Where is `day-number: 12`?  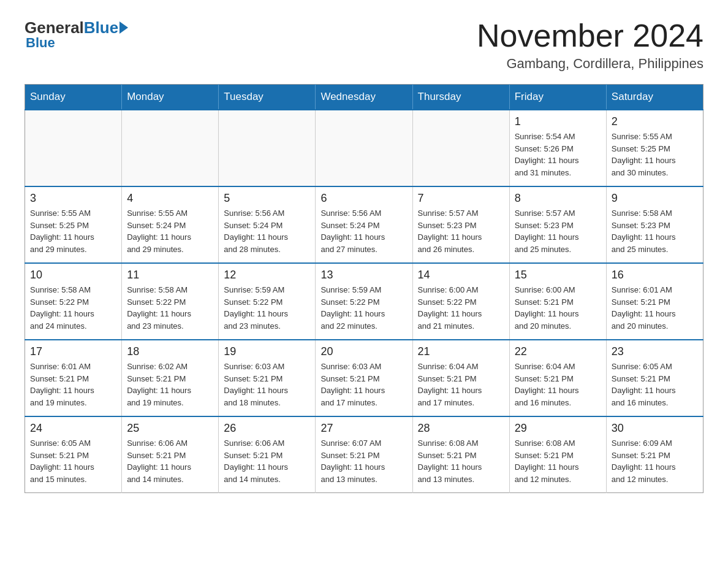 day-number: 12 is located at coordinates (267, 275).